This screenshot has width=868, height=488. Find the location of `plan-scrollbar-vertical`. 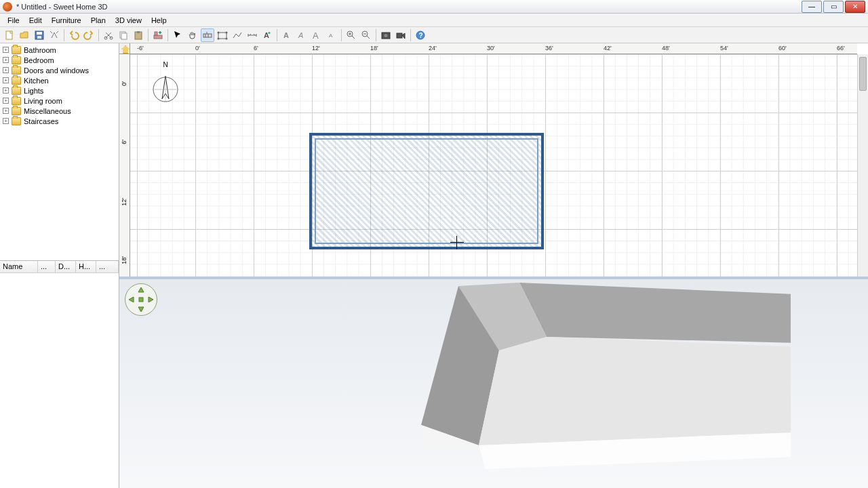

plan-scrollbar-vertical is located at coordinates (863, 165).